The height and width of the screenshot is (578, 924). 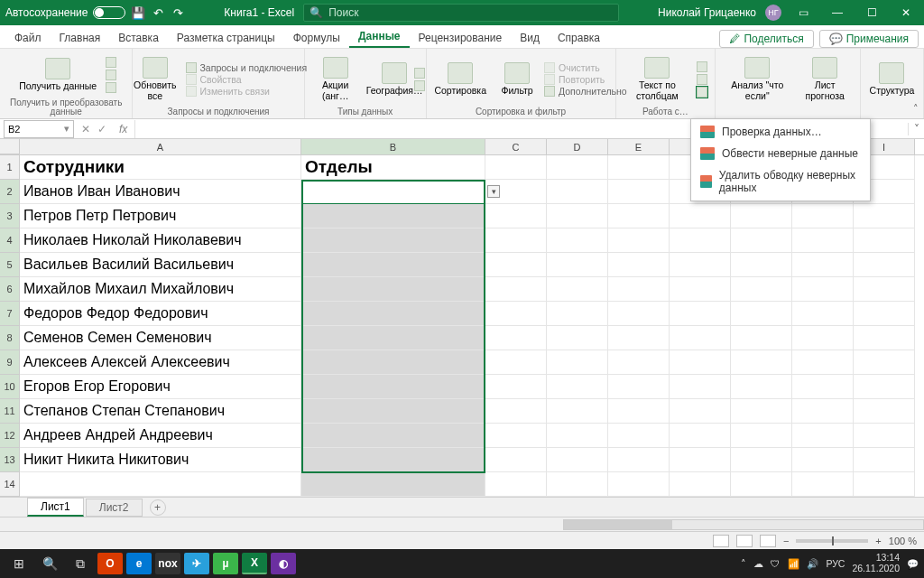 What do you see at coordinates (161, 240) in the screenshot?
I see `cell: Николаев Николай Николавевич` at bounding box center [161, 240].